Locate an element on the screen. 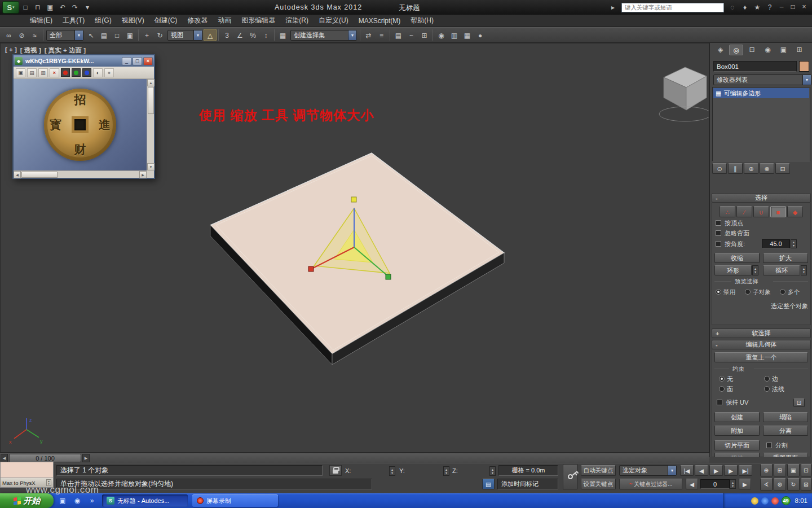 The width and height of the screenshot is (812, 508). by-angle-checkbox is located at coordinates (718, 244).